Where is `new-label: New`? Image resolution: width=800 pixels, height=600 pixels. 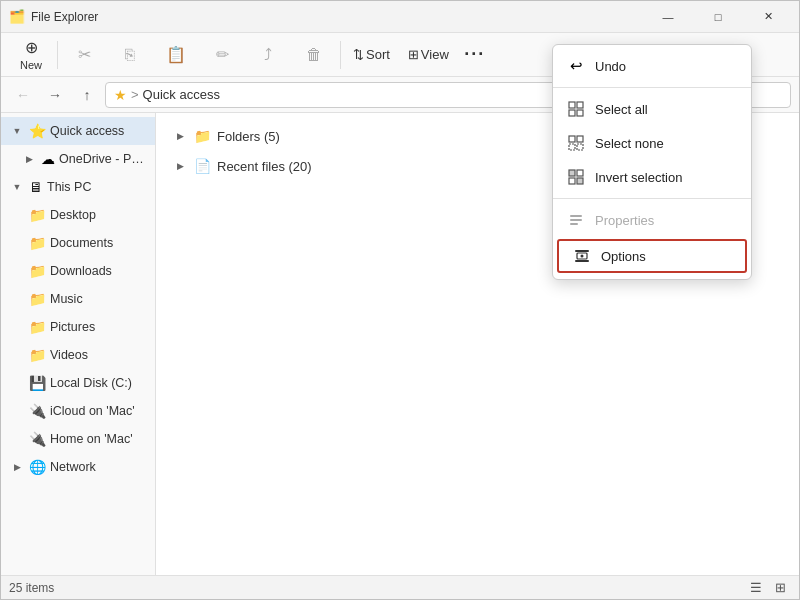
new-label: New is located at coordinates (31, 65).